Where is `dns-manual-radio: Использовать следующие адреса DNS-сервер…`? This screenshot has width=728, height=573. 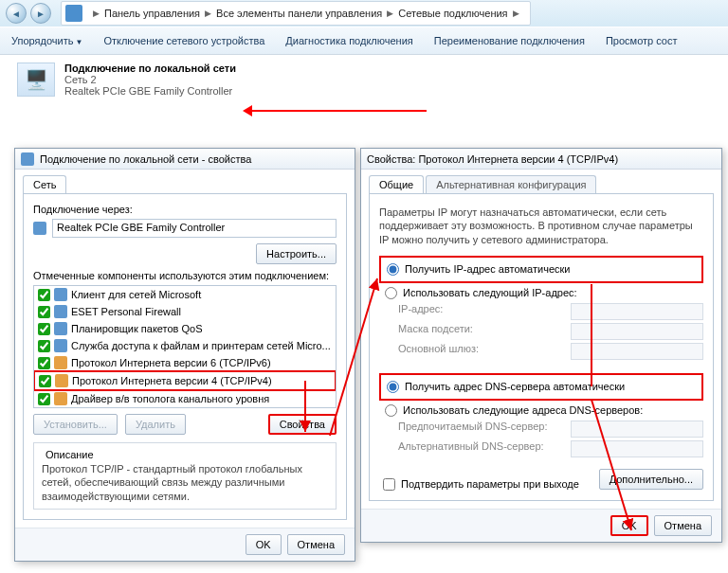
dns-manual-radio: Использовать следующие адреса DNS-сервер… is located at coordinates (544, 411).